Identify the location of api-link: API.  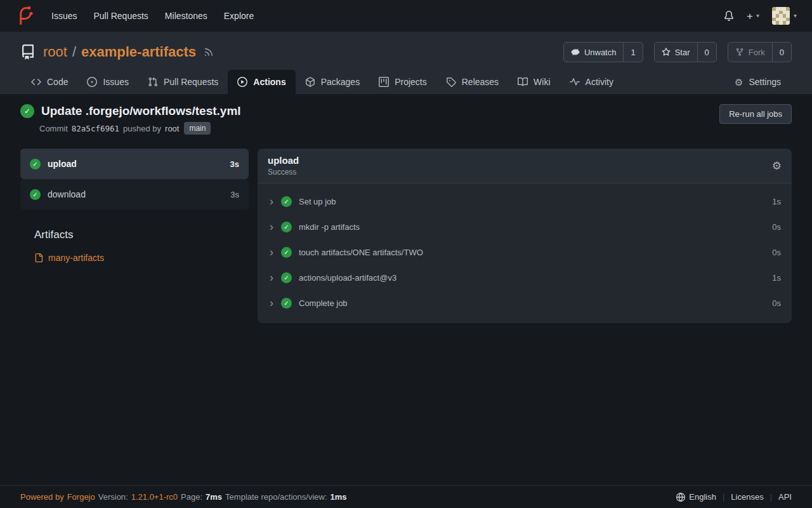
(785, 497).